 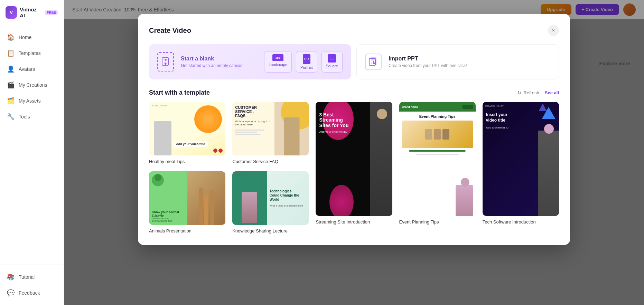 What do you see at coordinates (270, 202) in the screenshot?
I see `template-card-knowledge: Brand Name TechnologiesCould Change theW…` at bounding box center [270, 202].